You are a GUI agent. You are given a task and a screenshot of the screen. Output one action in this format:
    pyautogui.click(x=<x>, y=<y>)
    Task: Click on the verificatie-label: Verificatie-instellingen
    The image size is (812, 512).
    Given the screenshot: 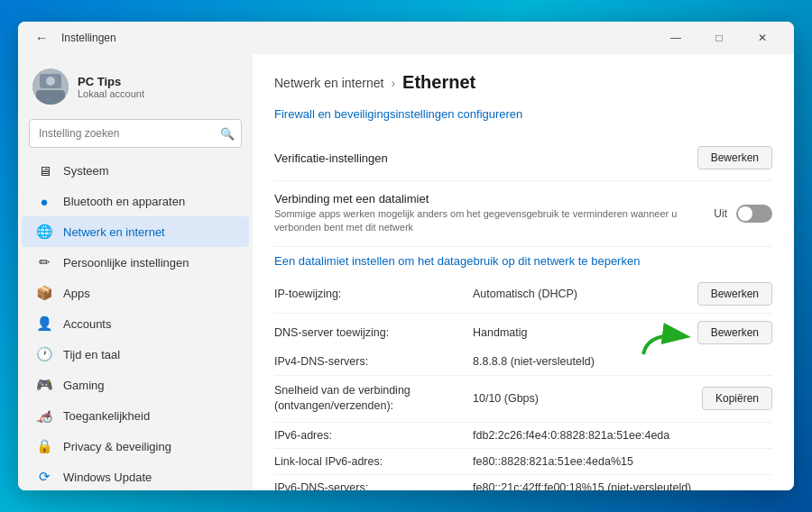 What is the action you would take?
    pyautogui.click(x=485, y=159)
    